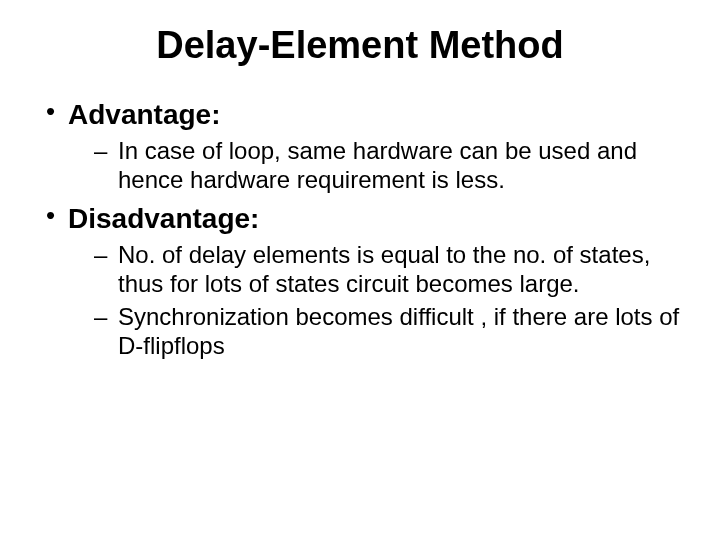  What do you see at coordinates (387, 270) in the screenshot?
I see `sub-list-item: No. of delay elements is equal to the no…` at bounding box center [387, 270].